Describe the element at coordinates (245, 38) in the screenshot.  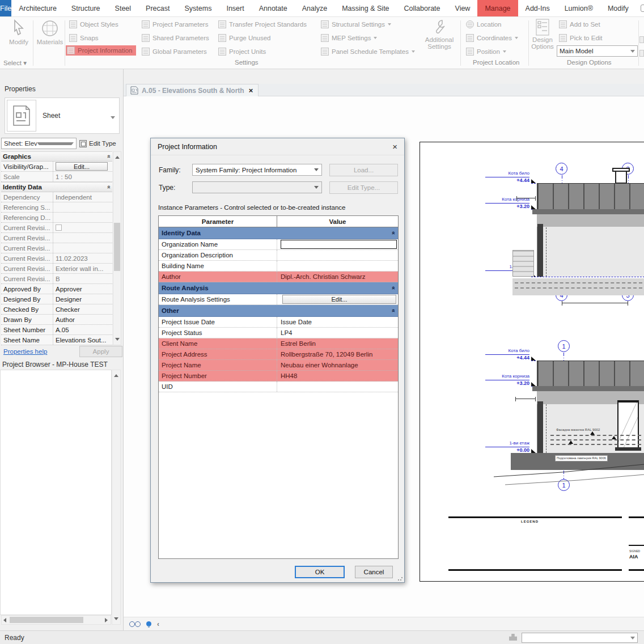
I see `purge-unused-button: Purge Unused` at that location.